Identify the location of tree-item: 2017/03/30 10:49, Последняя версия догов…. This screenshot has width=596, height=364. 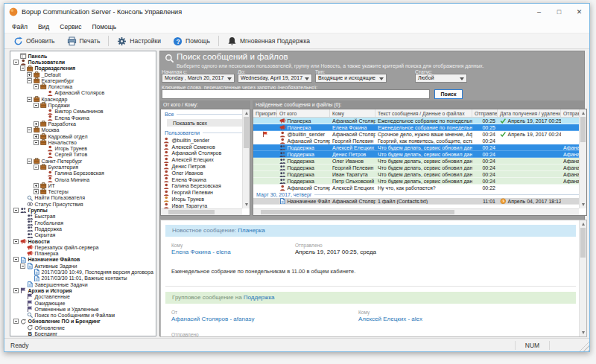
(83, 272).